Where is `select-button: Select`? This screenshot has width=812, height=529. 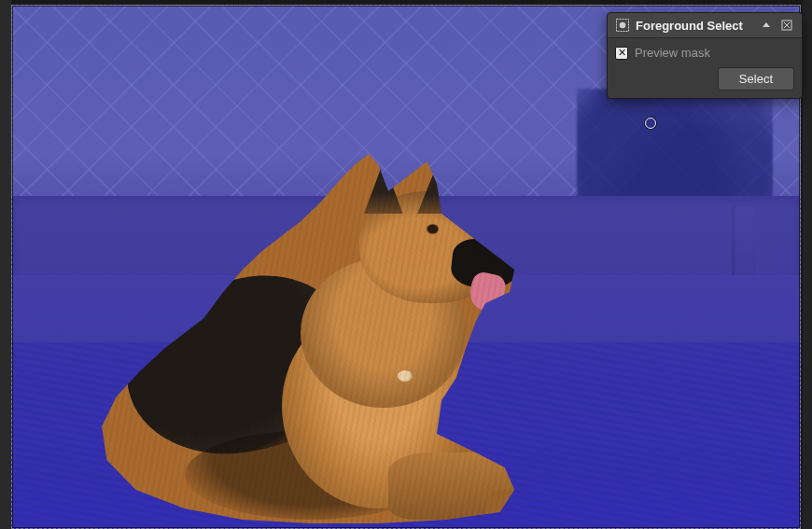
select-button: Select is located at coordinates (756, 78).